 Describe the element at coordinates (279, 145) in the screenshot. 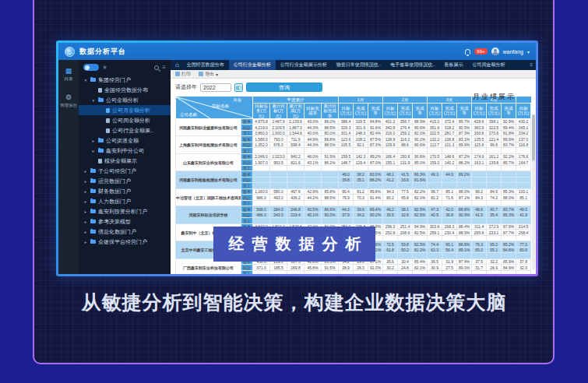

I see `value-cell: 676.0` at that location.